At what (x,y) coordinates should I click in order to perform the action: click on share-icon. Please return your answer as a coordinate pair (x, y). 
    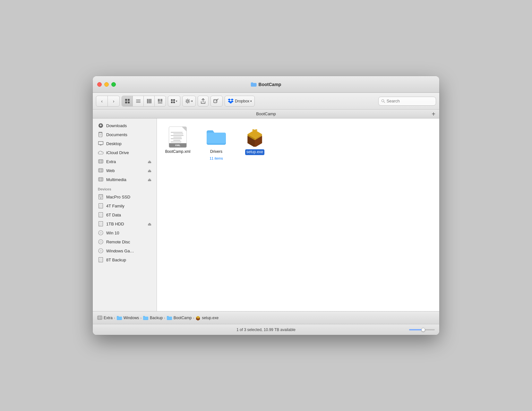
    Looking at the image, I should click on (203, 101).